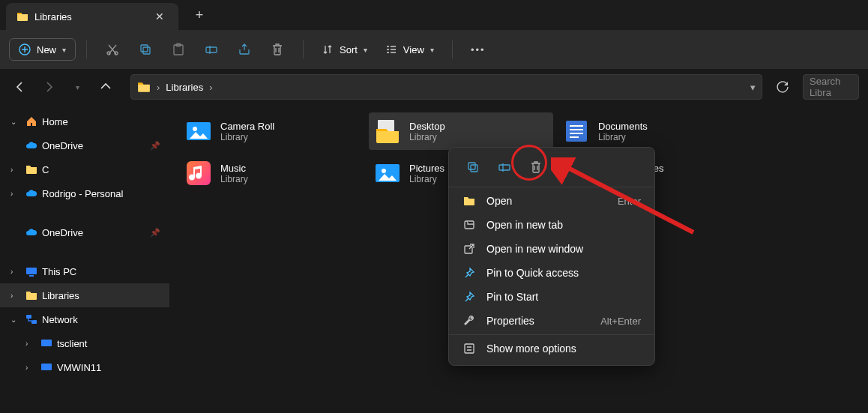  Describe the element at coordinates (42, 49) in the screenshot. I see `new-button: New ▾` at that location.